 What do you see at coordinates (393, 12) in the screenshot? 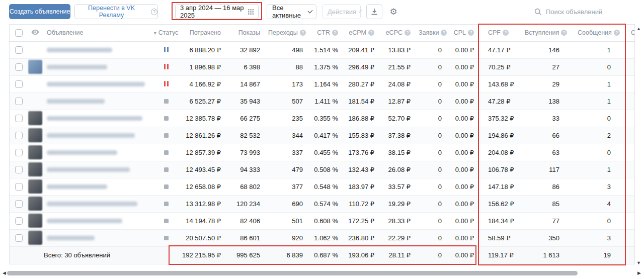
I see `settings-button: ⚙` at bounding box center [393, 12].